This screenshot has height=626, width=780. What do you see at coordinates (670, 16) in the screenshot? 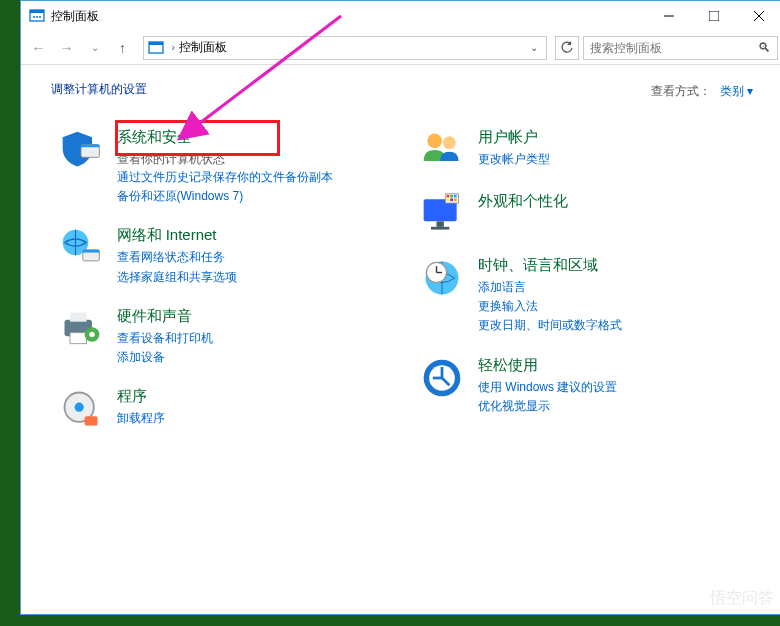
I see `minimize-button` at bounding box center [670, 16].